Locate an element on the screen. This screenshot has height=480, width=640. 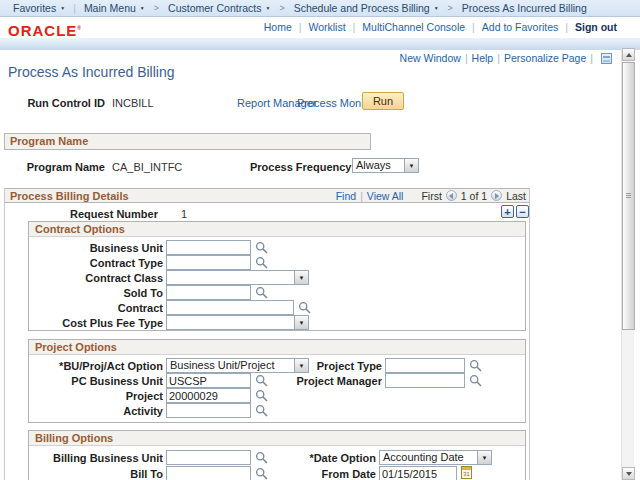
project-manager-input is located at coordinates (425, 380).